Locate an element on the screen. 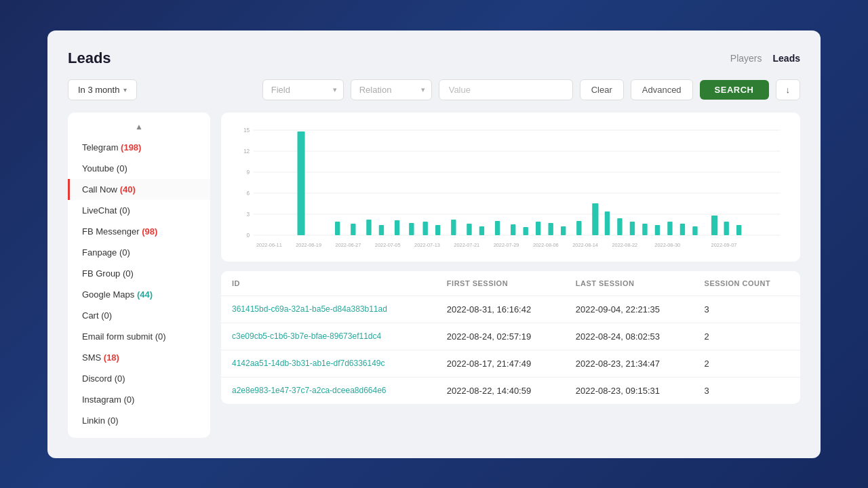 Image resolution: width=868 pixels, height=488 pixels. sidebar: ▲ Telegram (198) Youtube (0) Call Now (4… is located at coordinates (139, 275).